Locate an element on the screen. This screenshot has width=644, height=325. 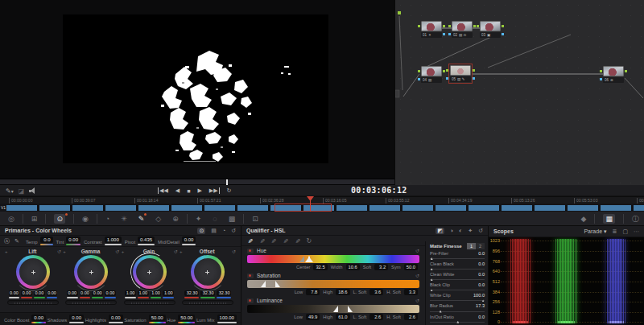
gamma-reset-icon: ↺ is located at coordinates (118, 251).